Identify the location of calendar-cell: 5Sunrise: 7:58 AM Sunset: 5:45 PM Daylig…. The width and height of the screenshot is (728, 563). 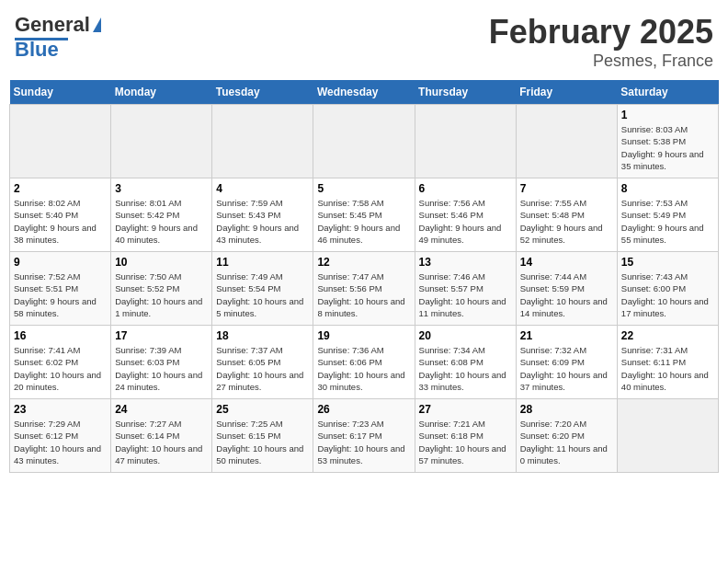
(364, 215).